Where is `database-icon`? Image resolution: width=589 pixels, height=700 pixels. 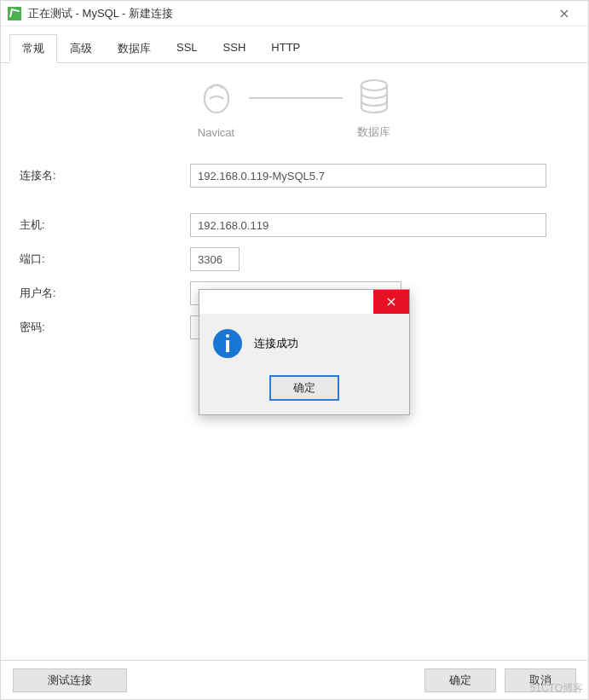 database-icon is located at coordinates (374, 97).